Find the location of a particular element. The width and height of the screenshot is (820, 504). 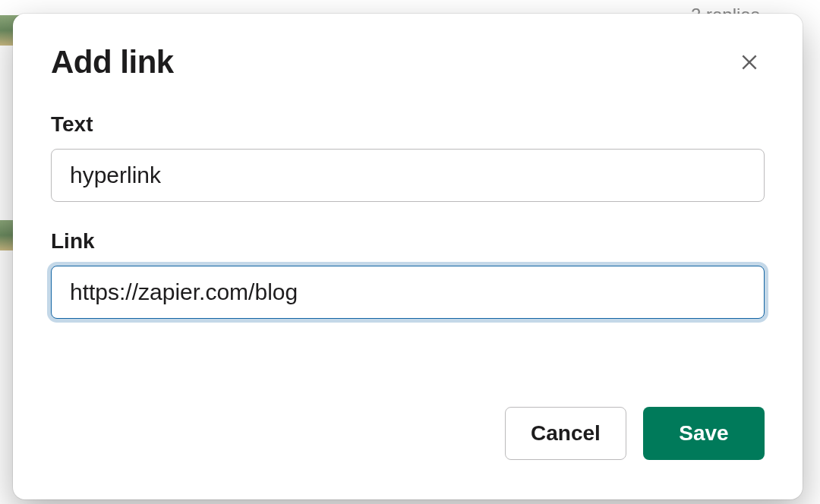

text-input is located at coordinates (408, 175).